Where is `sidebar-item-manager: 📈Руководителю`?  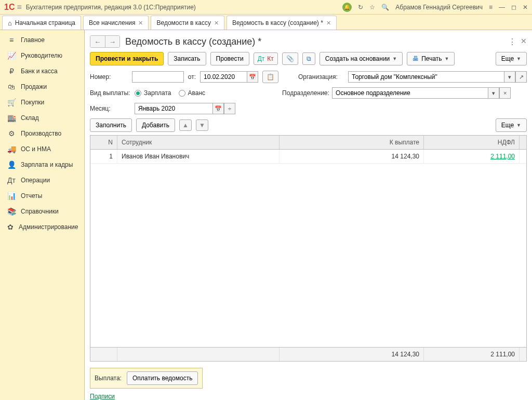
sidebar-item-manager: 📈Руководителю is located at coordinates (42, 56).